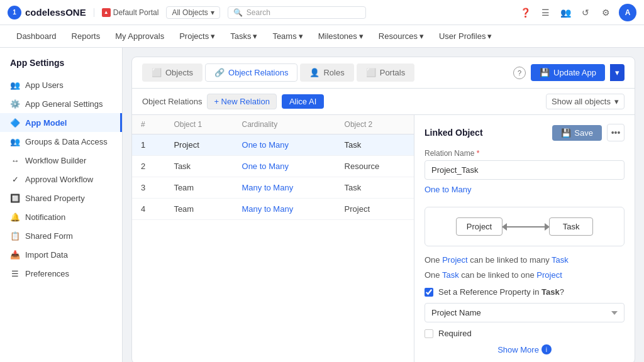 The width and height of the screenshot is (644, 362). Describe the element at coordinates (273, 167) in the screenshot. I see `table-row: 2 Task One to Many Resource` at that location.